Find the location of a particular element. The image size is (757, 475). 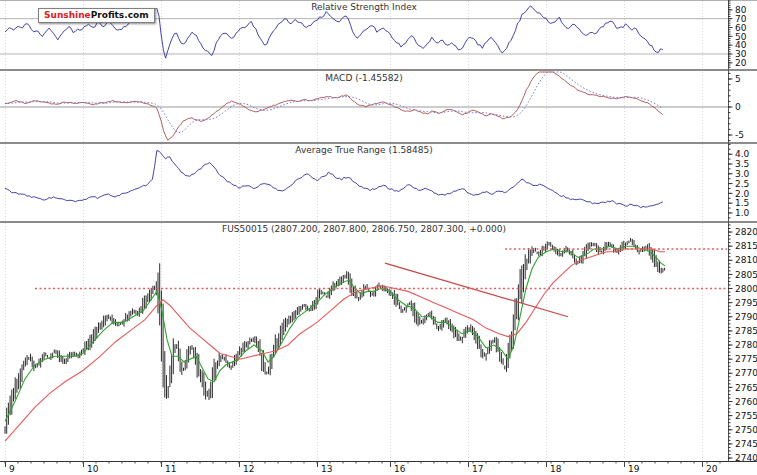

y-axis-tick-label: 2.5 is located at coordinates (742, 184).